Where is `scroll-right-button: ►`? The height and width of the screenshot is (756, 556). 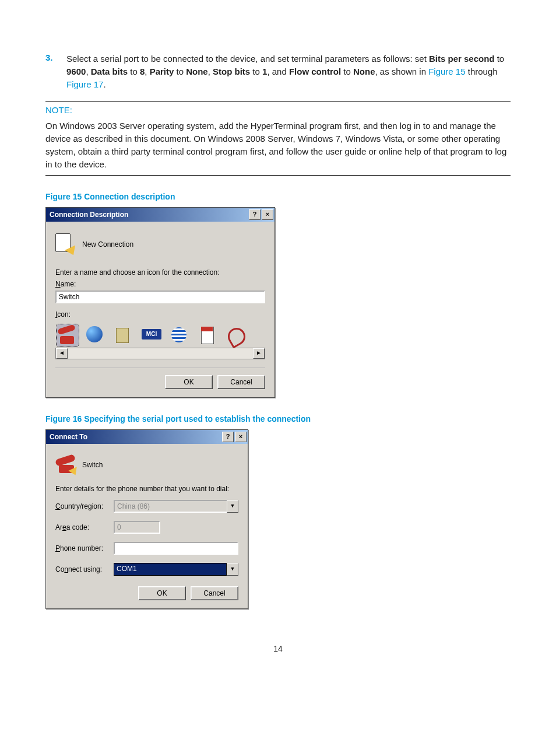
scroll-right-button: ► is located at coordinates (259, 354).